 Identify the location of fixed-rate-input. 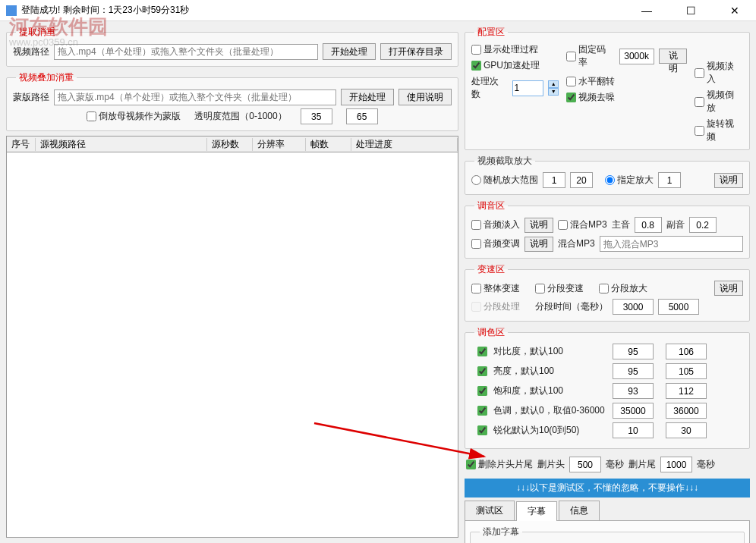
(637, 56).